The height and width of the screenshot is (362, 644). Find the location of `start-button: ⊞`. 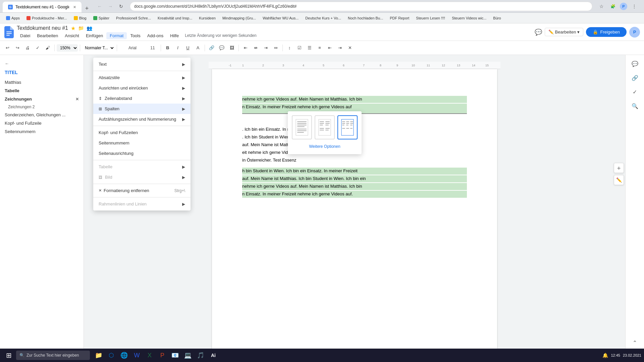

start-button: ⊞ is located at coordinates (9, 355).